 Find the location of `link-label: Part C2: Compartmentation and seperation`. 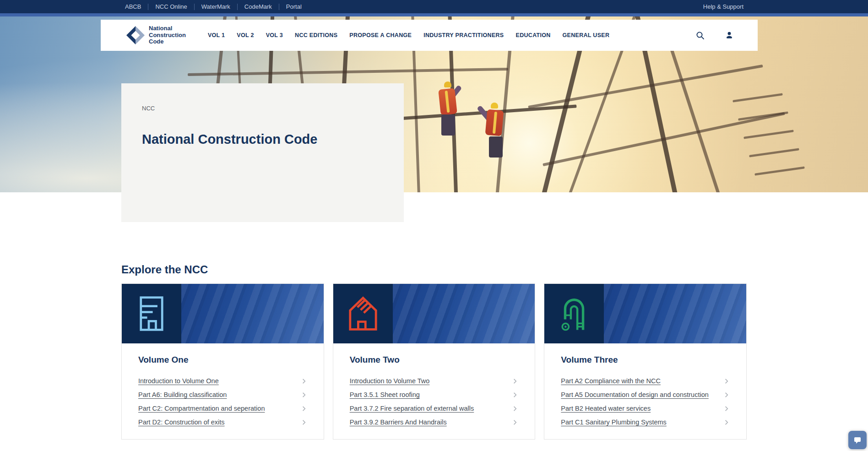

link-label: Part C2: Compartmentation and seperation is located at coordinates (201, 408).